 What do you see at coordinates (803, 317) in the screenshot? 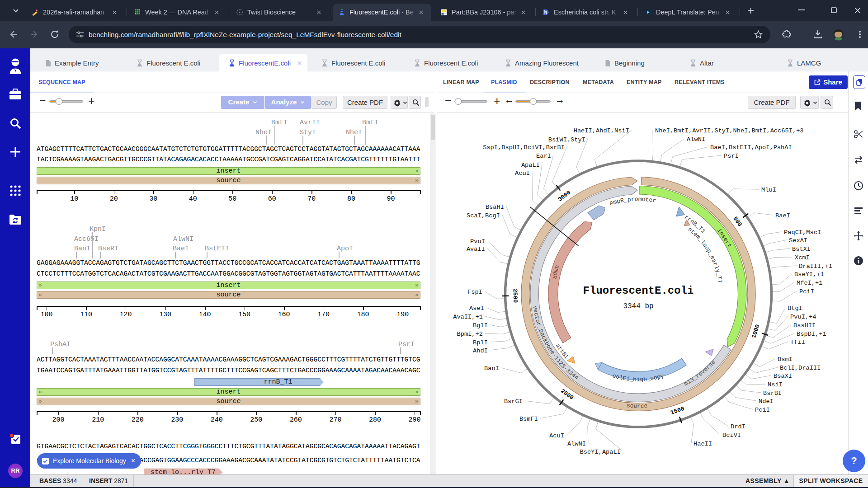
I see `svg-text: PvuI,+4` at bounding box center [803, 317].